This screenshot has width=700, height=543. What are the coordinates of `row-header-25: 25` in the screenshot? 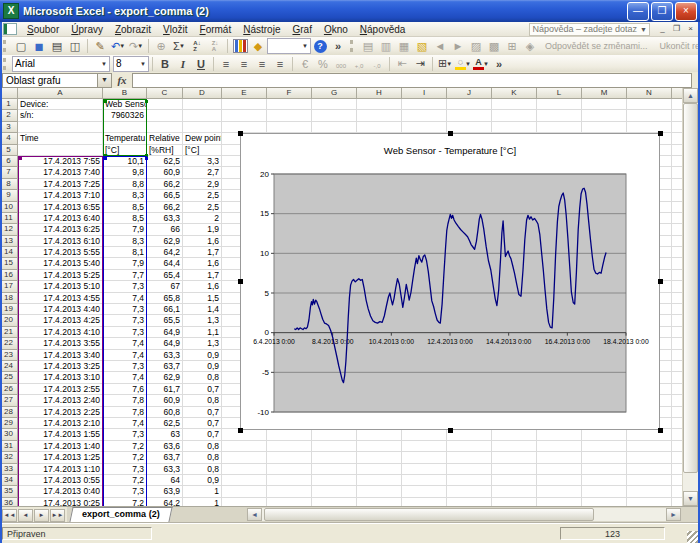 It's located at (9, 378).